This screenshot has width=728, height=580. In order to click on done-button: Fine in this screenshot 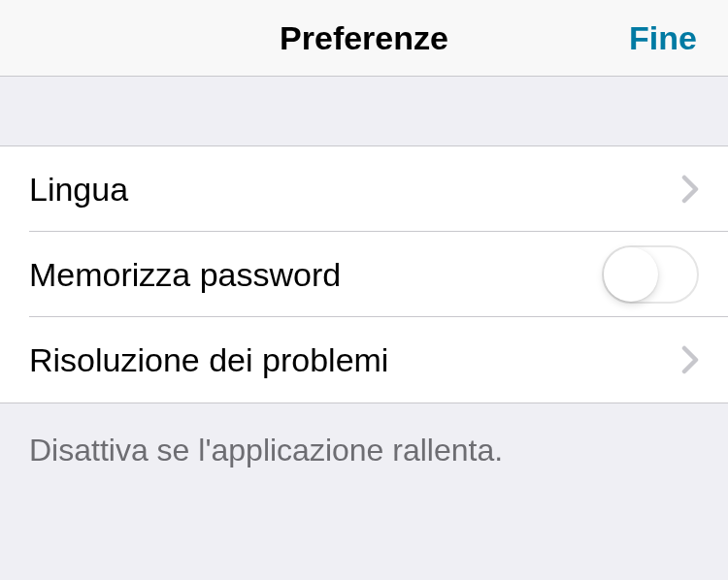, I will do `click(663, 39)`.